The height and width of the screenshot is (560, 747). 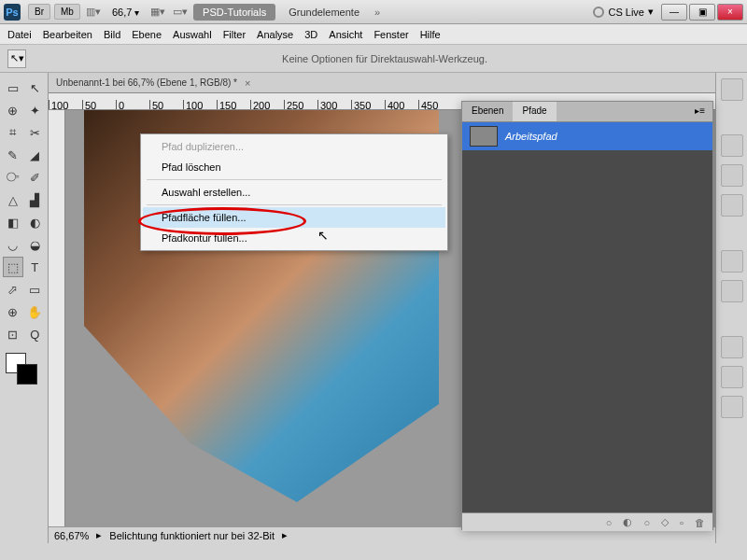 I want to click on vertical-ruler, so click(x=57, y=318).